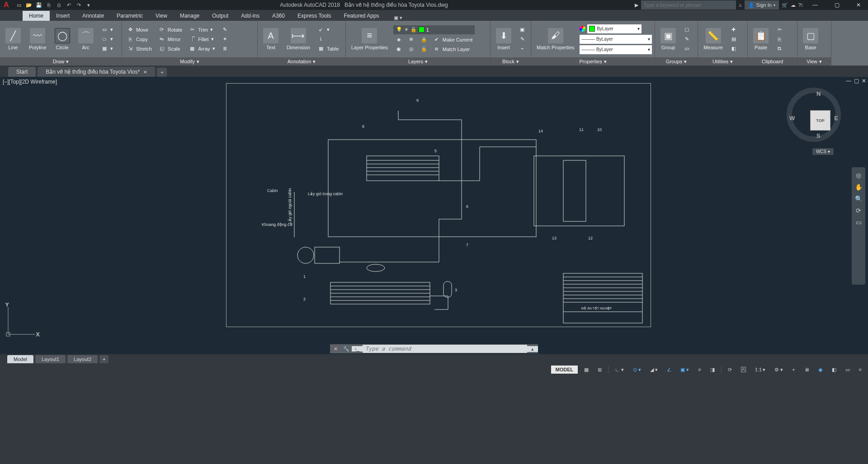 Image resolution: width=868 pixels, height=464 pixels. Describe the element at coordinates (59, 5) in the screenshot. I see `qat-print-icon: ⎙` at that location.